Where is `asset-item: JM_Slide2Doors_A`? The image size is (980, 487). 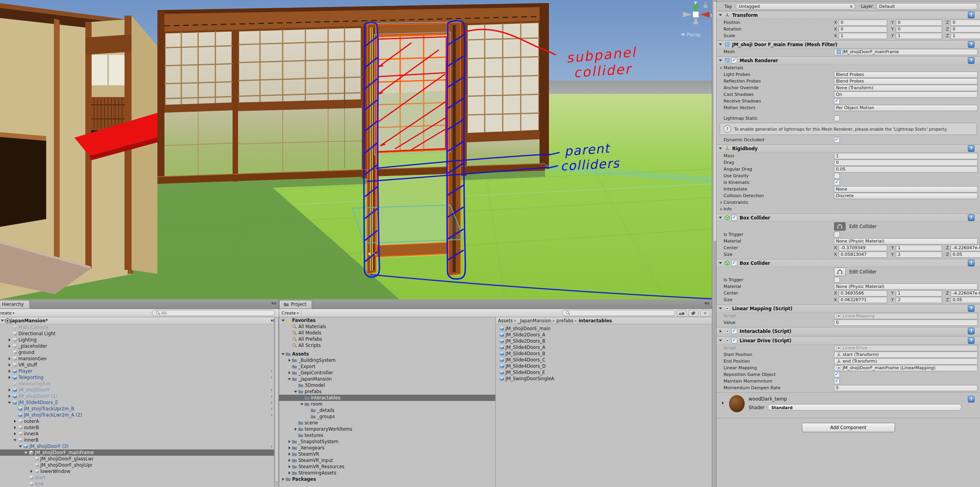
asset-item: JM_Slide2Doors_A is located at coordinates (604, 335).